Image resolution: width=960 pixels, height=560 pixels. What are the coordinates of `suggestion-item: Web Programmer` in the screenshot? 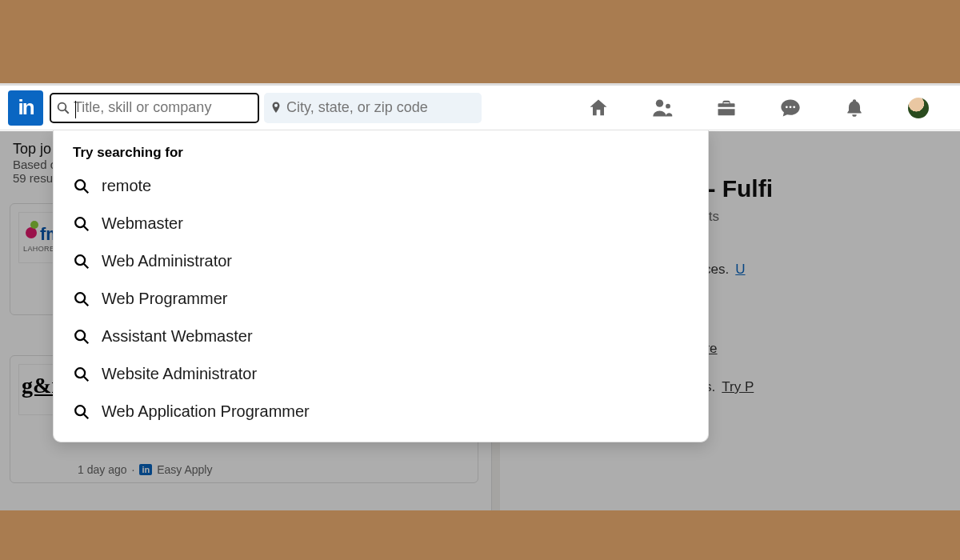 It's located at (381, 299).